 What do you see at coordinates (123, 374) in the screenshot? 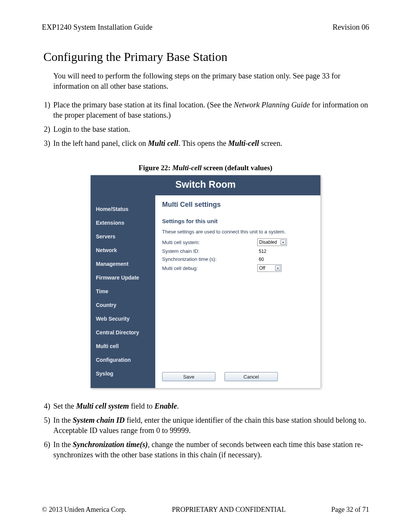
I see `sidebar-item-syslog: Syslog` at bounding box center [123, 374].